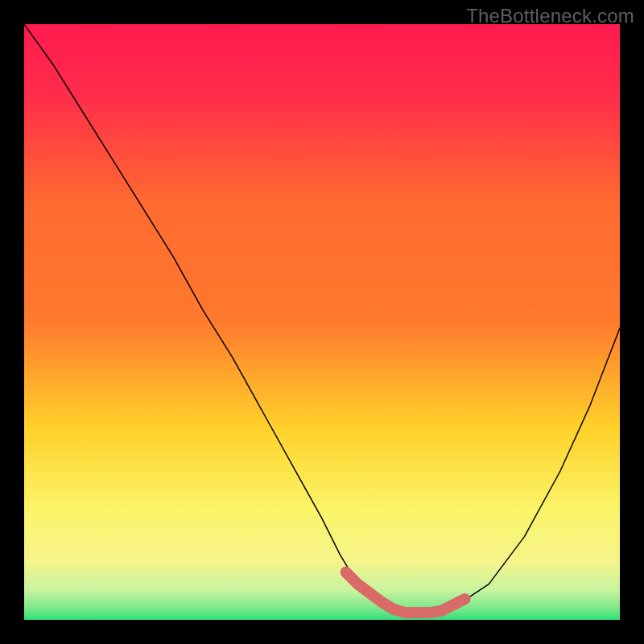 Image resolution: width=644 pixels, height=644 pixels. Describe the element at coordinates (551, 16) in the screenshot. I see `watermark-text: TheBottleneck.com` at that location.